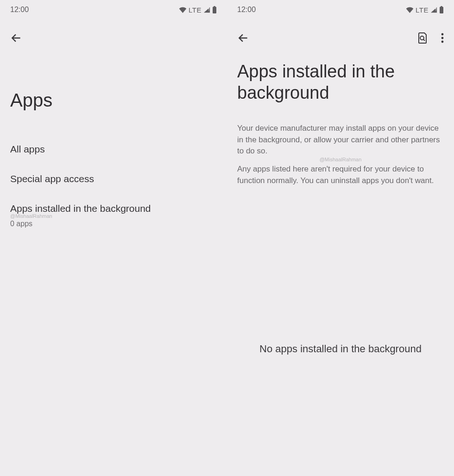 The image size is (454, 476). I want to click on more-vert-icon, so click(442, 38).